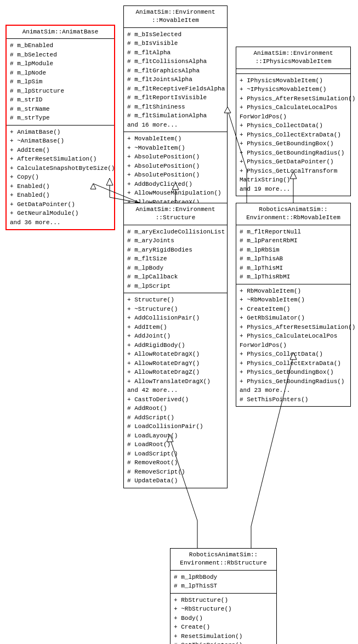 This screenshot has height=644, width=358. I want to click on iphysics-movable-item-box: AnimatSim::Environment::IPhysicsMovableI…, so click(293, 122).